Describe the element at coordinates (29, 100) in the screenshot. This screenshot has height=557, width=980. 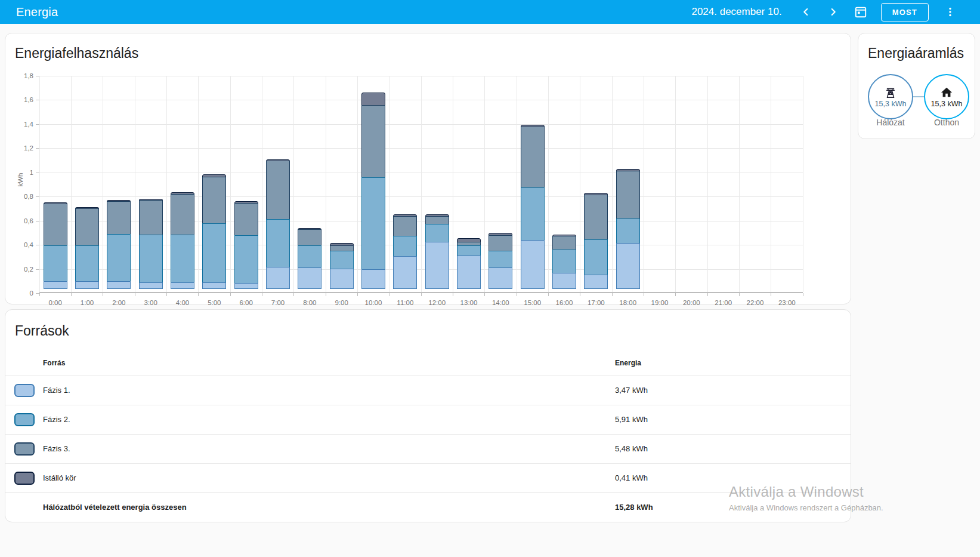
I see `y-axis-label: 1,6` at that location.